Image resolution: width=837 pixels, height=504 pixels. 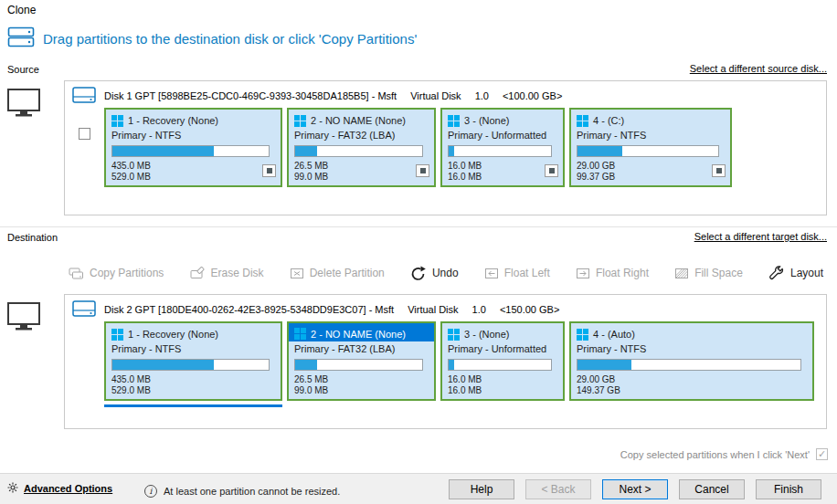 What do you see at coordinates (651, 177) in the screenshot?
I see `partition-total-size: 99.37 GB` at bounding box center [651, 177].